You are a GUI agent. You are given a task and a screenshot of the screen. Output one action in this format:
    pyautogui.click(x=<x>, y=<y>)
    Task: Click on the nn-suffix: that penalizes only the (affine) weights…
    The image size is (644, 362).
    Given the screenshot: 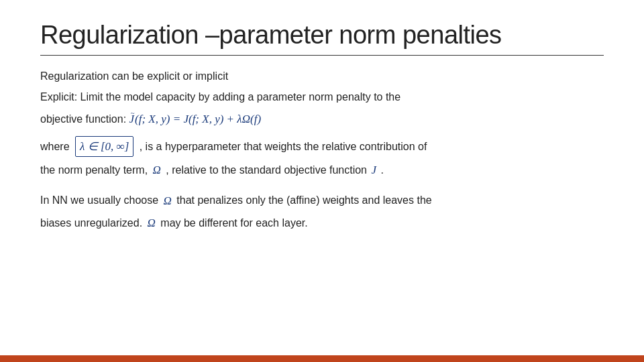 What is the action you would take?
    pyautogui.click(x=304, y=200)
    